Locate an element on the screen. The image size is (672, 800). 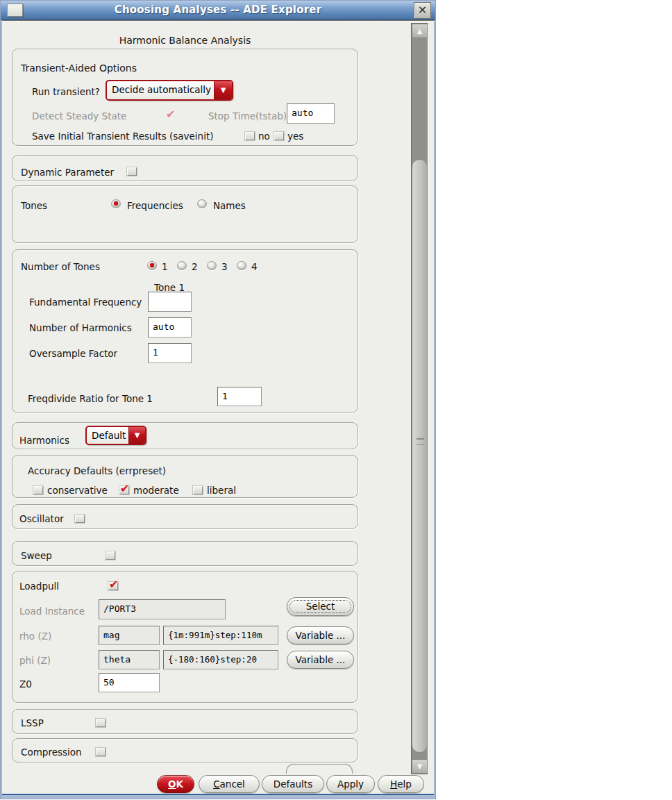
analysis-heading: Harmonic Balance Analysis is located at coordinates (185, 40).